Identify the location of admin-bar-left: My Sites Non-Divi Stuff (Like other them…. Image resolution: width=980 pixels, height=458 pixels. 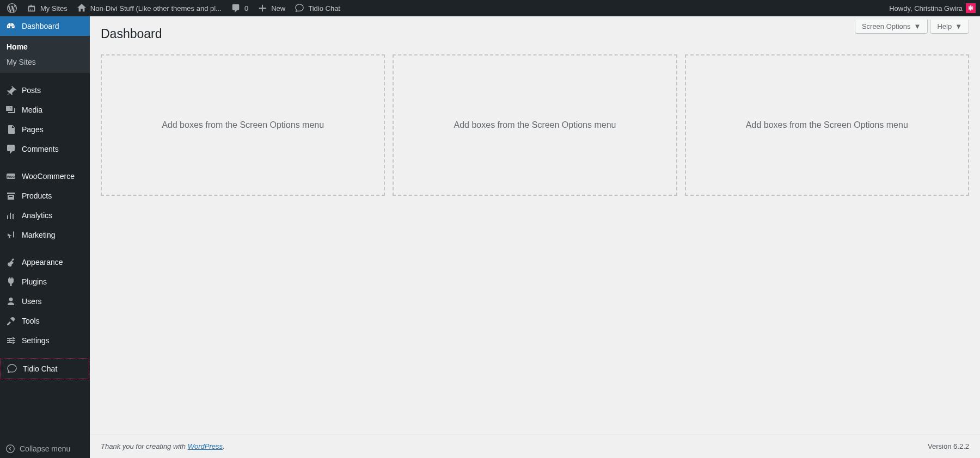
(173, 8).